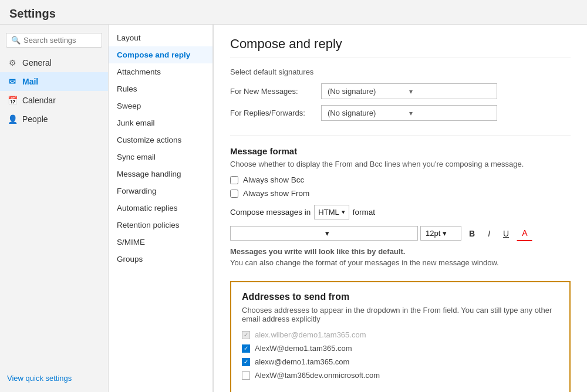 The image size is (587, 392). Describe the element at coordinates (270, 212) in the screenshot. I see `compose-messages-label: Compose messages in` at that location.